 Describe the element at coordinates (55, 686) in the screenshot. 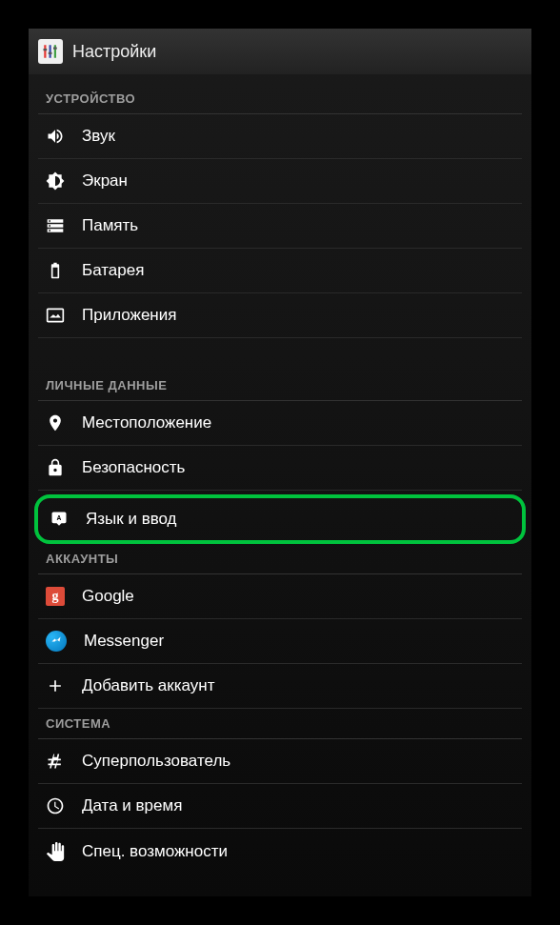

I see `plus-icon` at that location.